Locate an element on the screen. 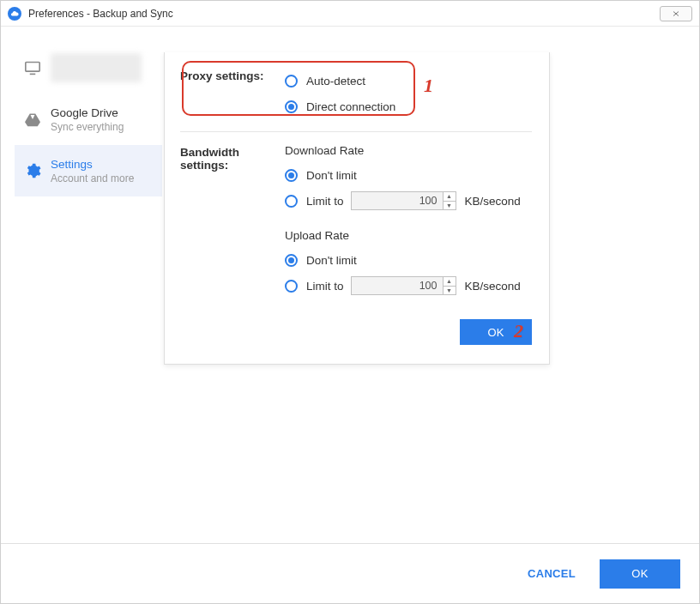 Image resolution: width=700 pixels, height=604 pixels. window-close-button is located at coordinates (676, 14).